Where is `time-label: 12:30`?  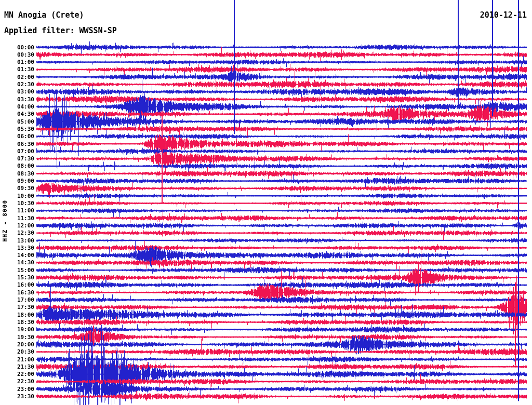
time-label: 12:30 is located at coordinates (17, 233).